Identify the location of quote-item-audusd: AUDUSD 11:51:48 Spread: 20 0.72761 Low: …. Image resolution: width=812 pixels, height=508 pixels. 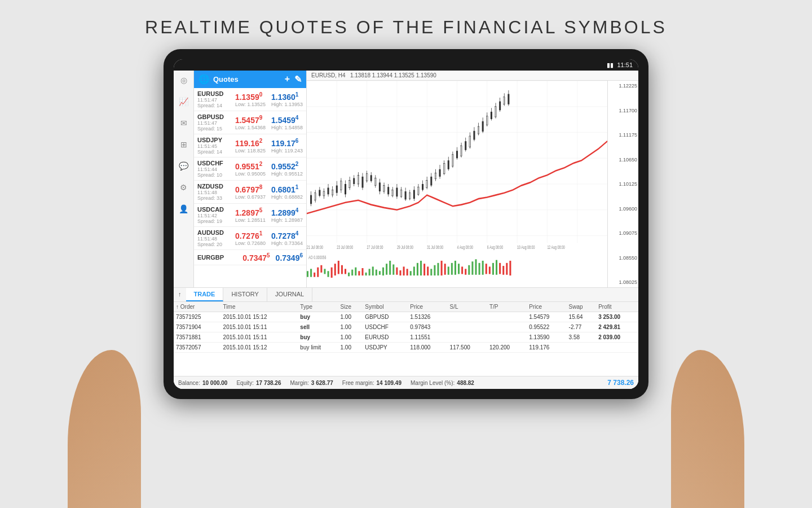
(250, 238).